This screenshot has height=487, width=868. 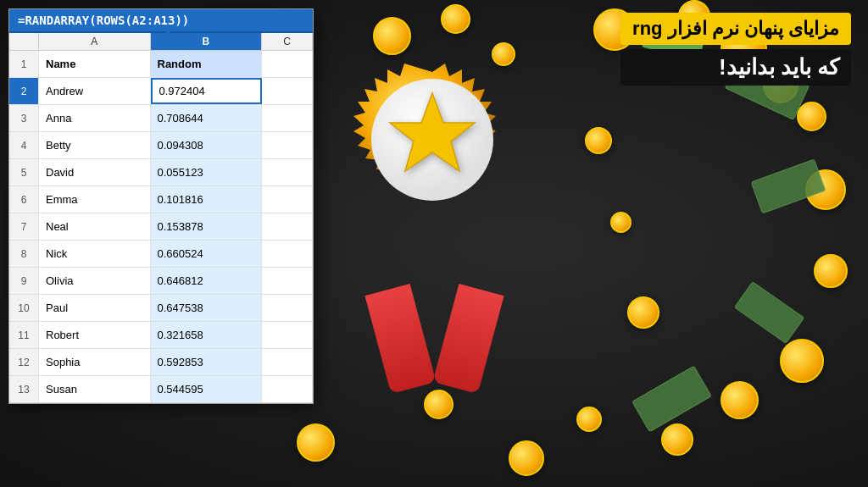 I want to click on random-cell: 0.972404, so click(x=207, y=91).